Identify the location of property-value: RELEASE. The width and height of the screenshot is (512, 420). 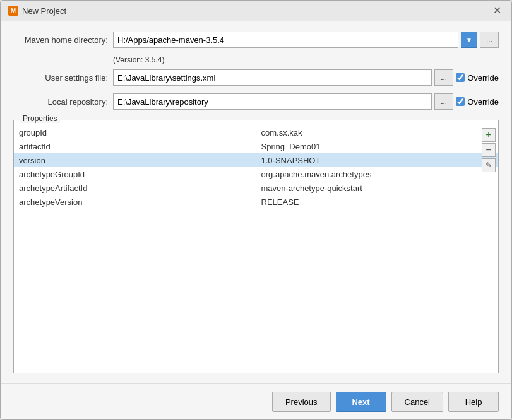
(378, 202).